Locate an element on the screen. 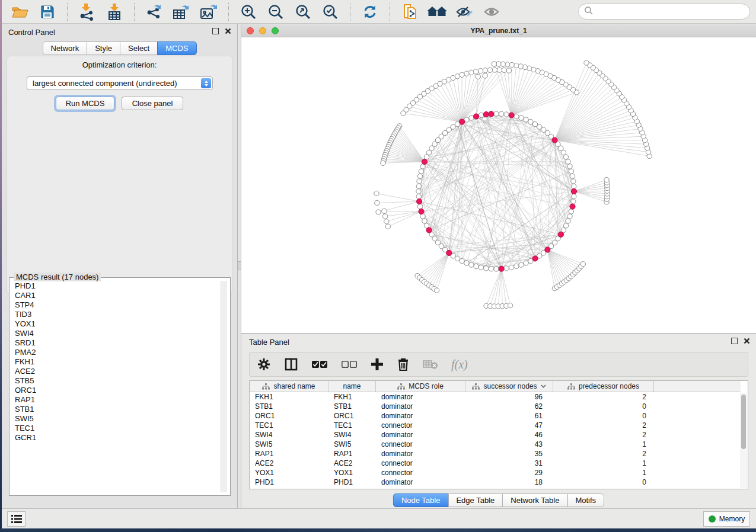 This screenshot has height=532, width=756. tab-style: Style is located at coordinates (103, 49).